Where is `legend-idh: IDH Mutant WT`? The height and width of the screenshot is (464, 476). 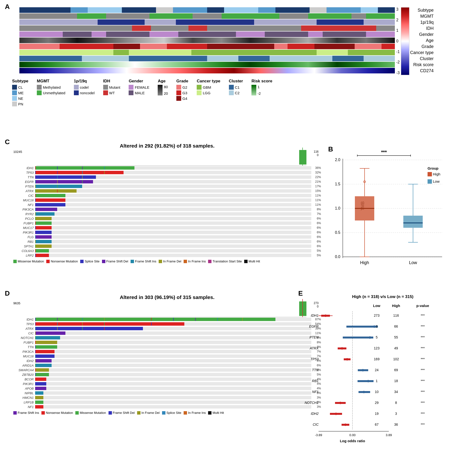
legend-idh: IDH Mutant WT is located at coordinates (112, 93).